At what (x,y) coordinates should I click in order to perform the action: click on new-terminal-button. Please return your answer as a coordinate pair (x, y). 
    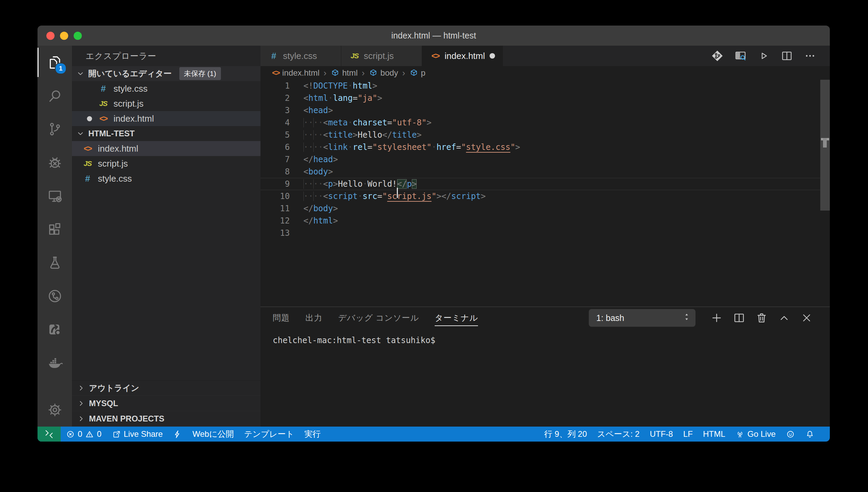
    Looking at the image, I should click on (717, 318).